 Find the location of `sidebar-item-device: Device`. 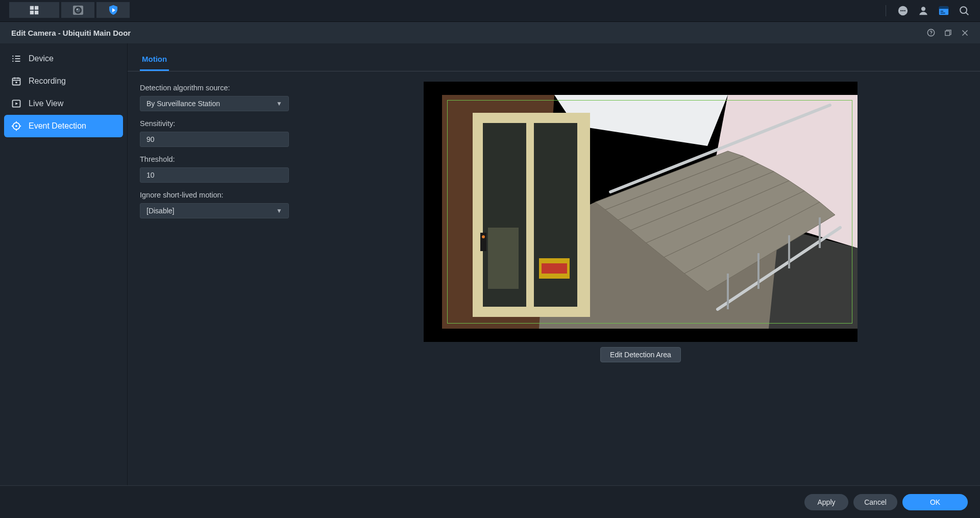

sidebar-item-device: Device is located at coordinates (63, 59).